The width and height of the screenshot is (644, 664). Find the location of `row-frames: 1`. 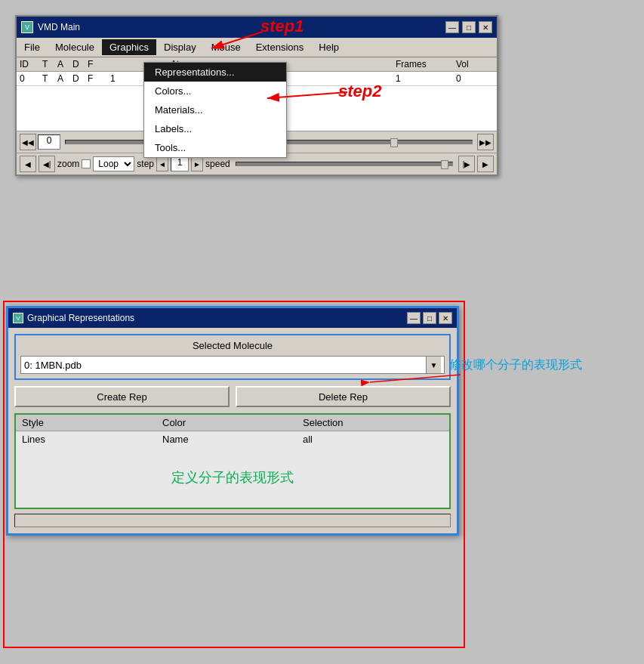

row-frames: 1 is located at coordinates (426, 79).